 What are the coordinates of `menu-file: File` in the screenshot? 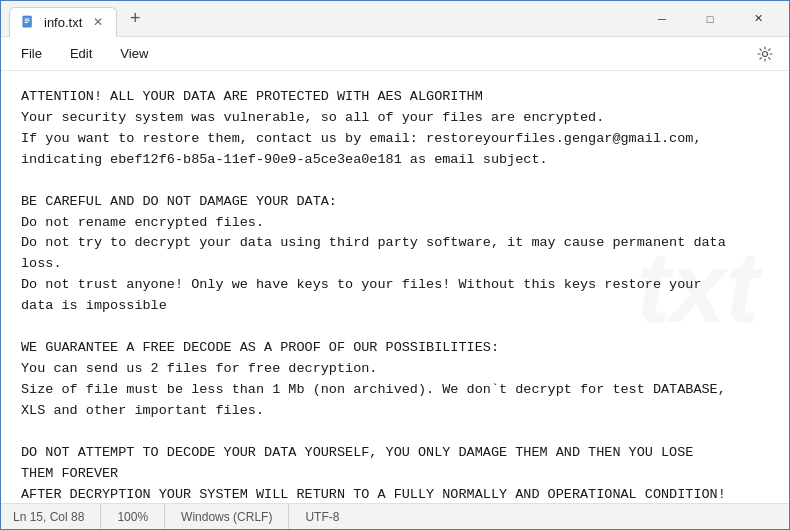 It's located at (32, 54).